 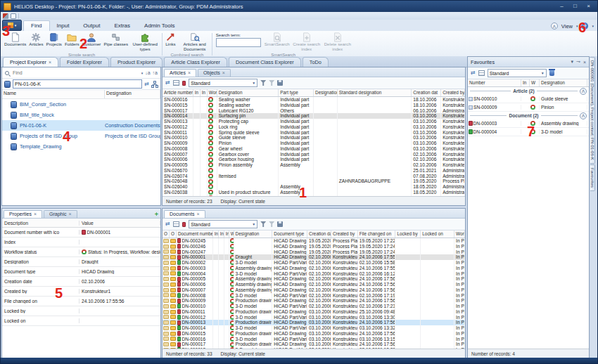 I want to click on property-row: Locked by, so click(x=82, y=311).